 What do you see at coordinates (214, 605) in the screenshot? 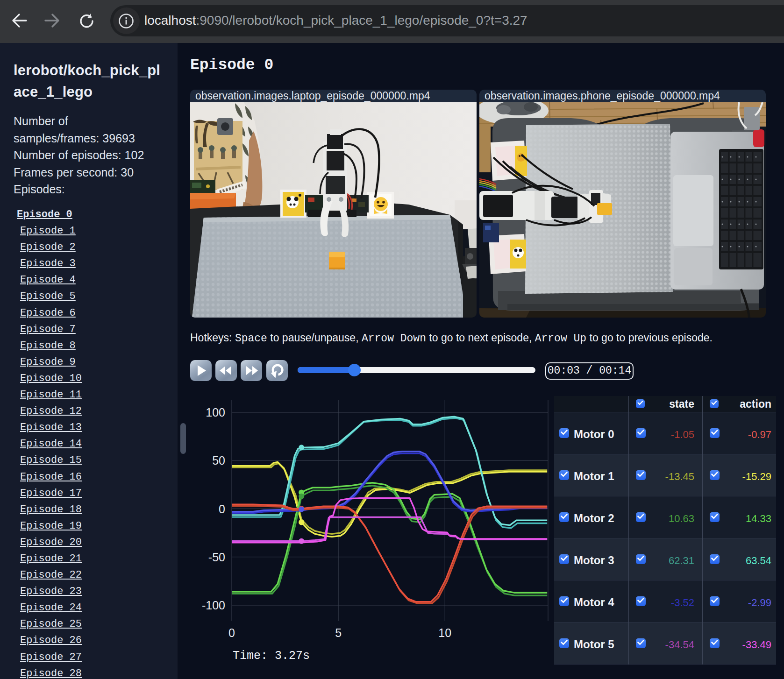
I see `svg-text: -100` at bounding box center [214, 605].